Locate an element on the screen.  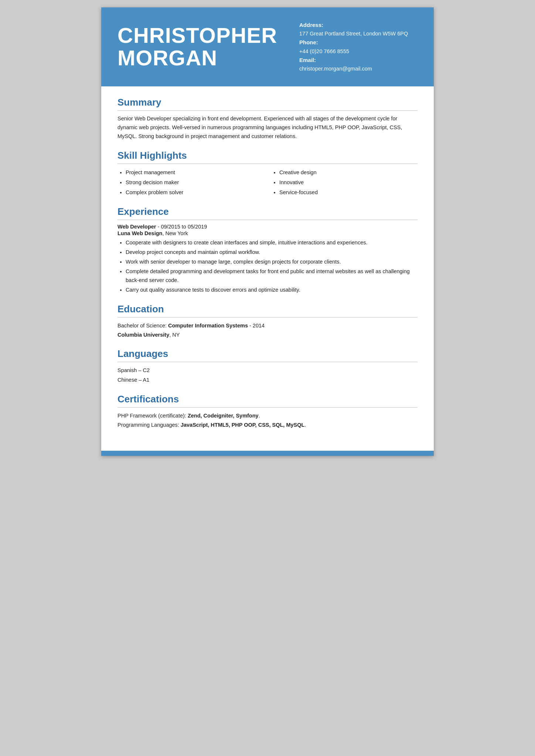
skills-list-1: Project management Strong decision maker… is located at coordinates (191, 182).